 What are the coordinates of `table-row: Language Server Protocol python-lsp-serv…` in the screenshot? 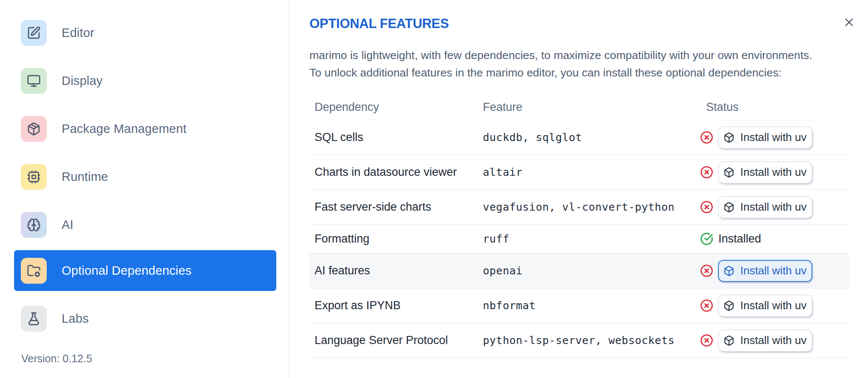 It's located at (579, 341).